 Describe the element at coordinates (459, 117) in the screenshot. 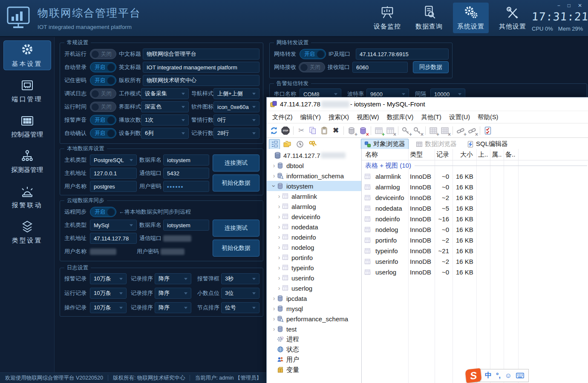

I see `menu-settings: 设置(U)` at that location.